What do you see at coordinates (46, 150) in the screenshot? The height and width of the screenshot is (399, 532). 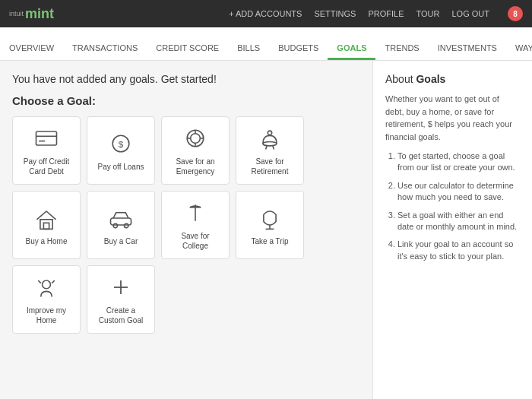 I see `goal-pay-off-credit: Pay off Credit Card Debt` at bounding box center [46, 150].